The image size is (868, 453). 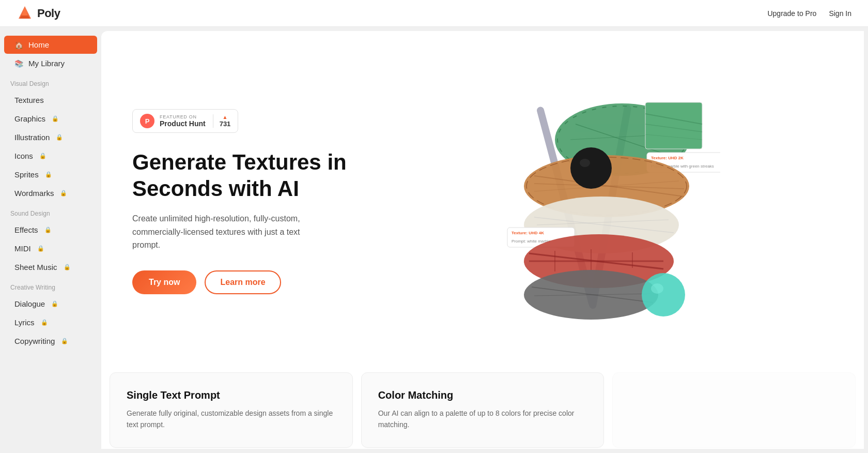 I want to click on sidebar-item-icons: Icons 🔒, so click(x=51, y=156).